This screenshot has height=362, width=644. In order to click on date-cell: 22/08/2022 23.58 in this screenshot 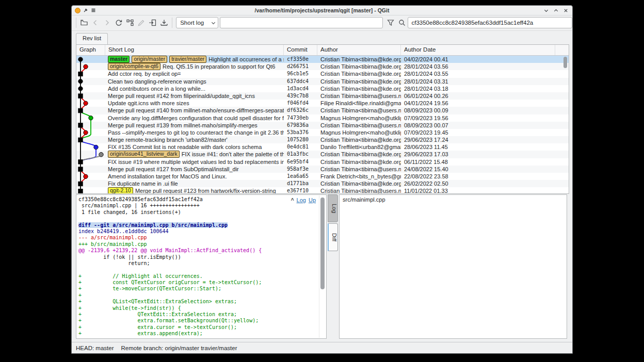, I will do `click(478, 176)`.